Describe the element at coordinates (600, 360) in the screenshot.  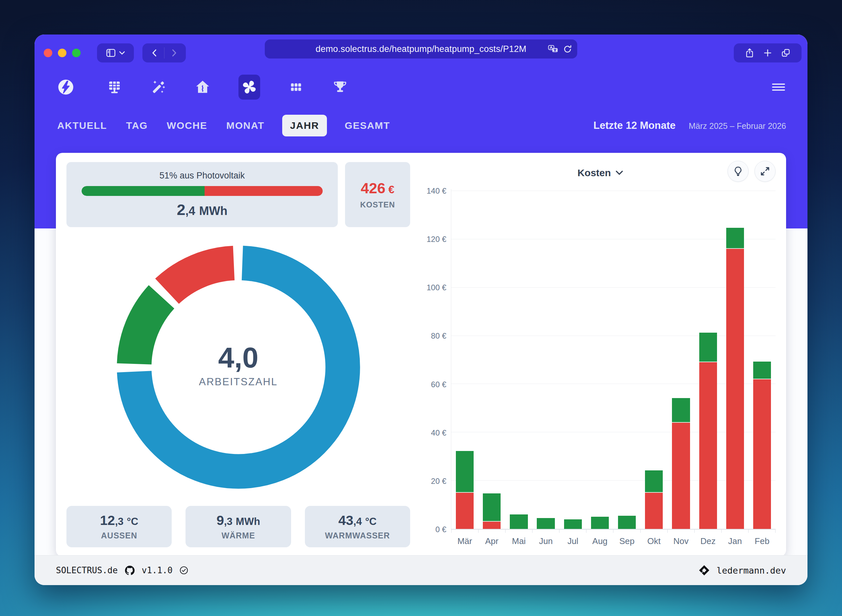
I see `bar-aug` at that location.